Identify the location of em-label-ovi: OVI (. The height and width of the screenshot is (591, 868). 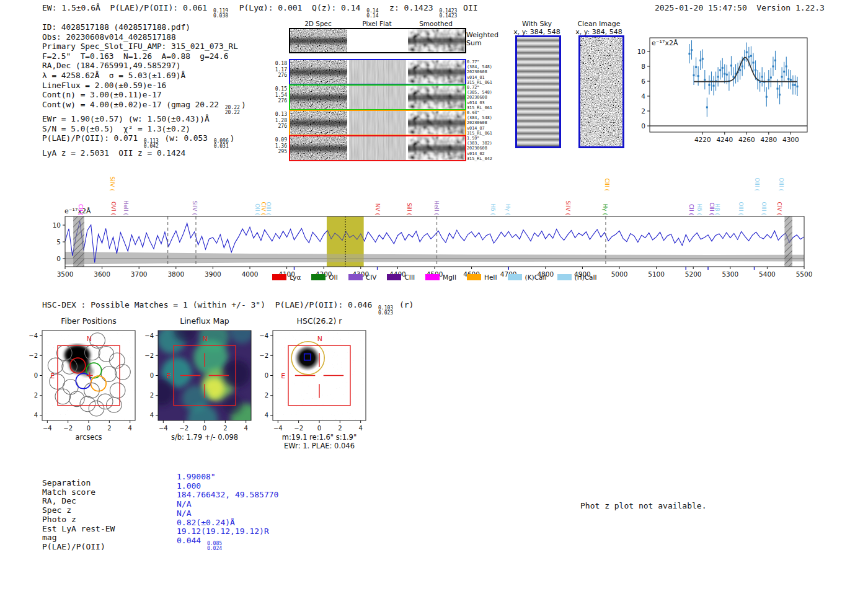
(113, 208).